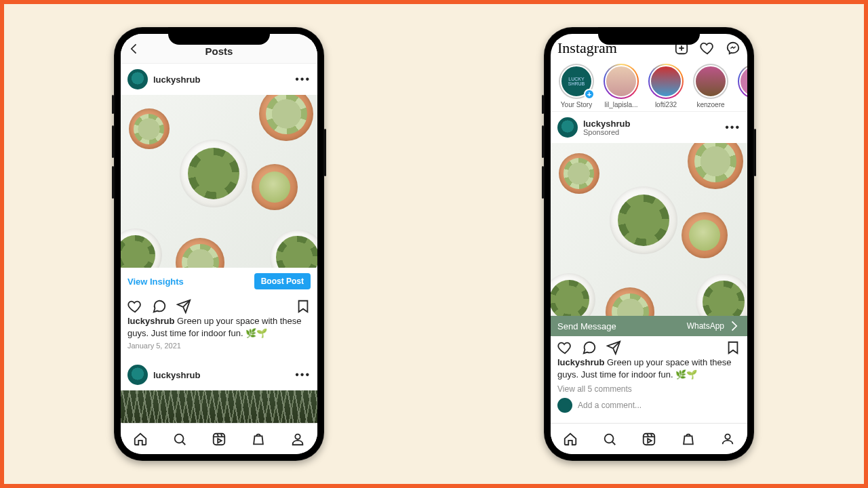 The image size is (868, 488). I want to click on cta-channel: WhatsApp, so click(705, 326).